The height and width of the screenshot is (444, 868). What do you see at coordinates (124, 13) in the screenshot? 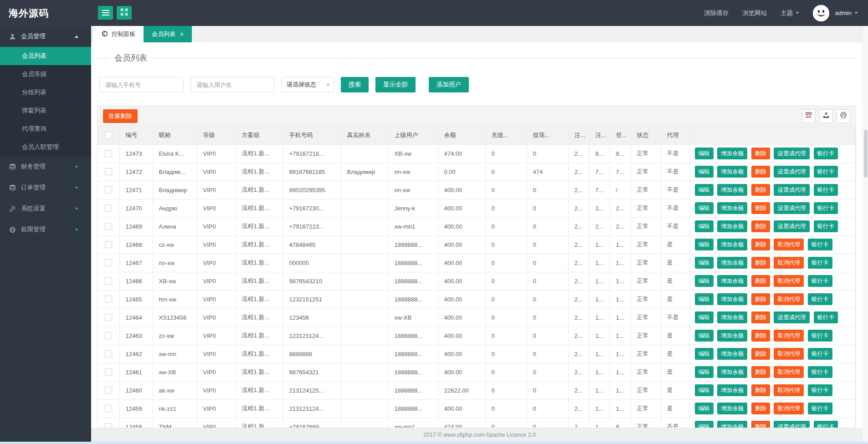
I see `fullscreen-button` at bounding box center [124, 13].